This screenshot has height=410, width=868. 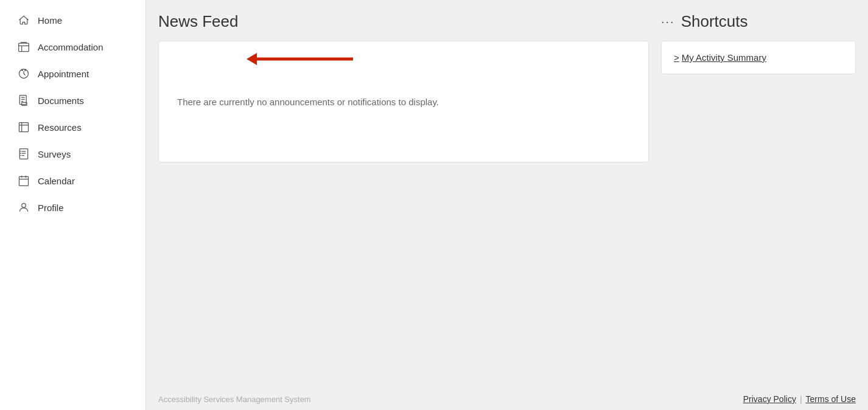 What do you see at coordinates (73, 154) in the screenshot?
I see `sidebar-item-surveys: Surveys` at bounding box center [73, 154].